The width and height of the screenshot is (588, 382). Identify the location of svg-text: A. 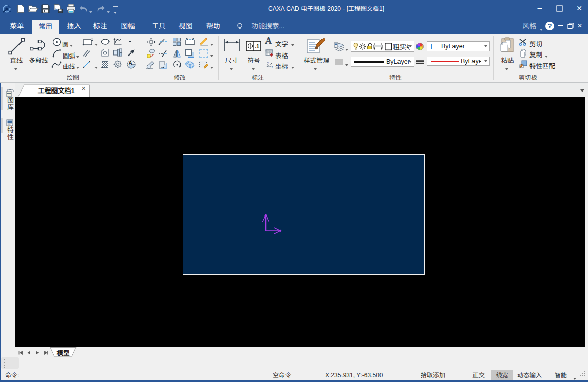
(130, 63).